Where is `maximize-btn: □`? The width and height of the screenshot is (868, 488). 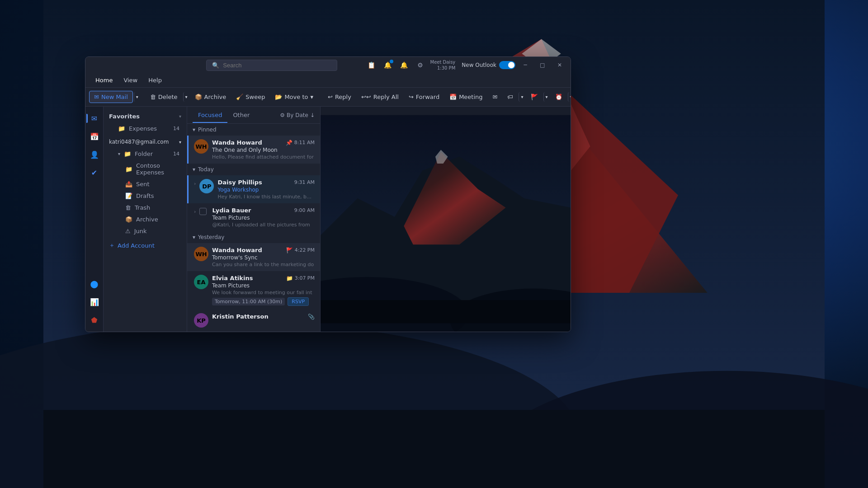 maximize-btn: □ is located at coordinates (542, 65).